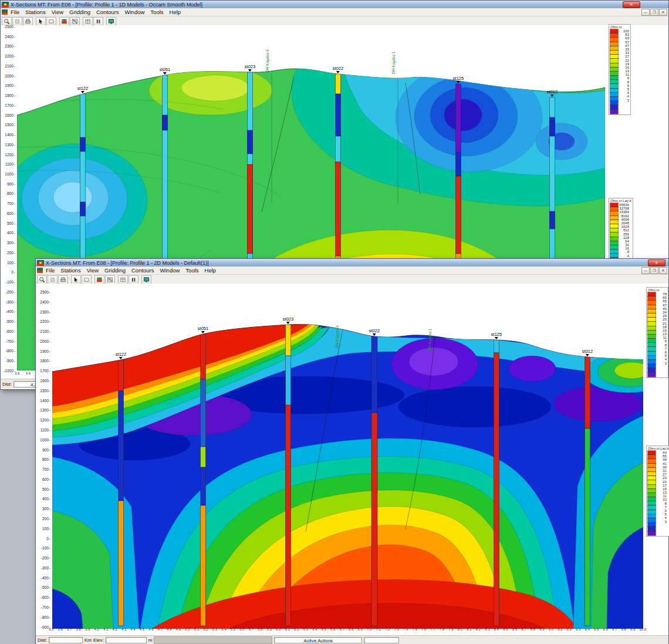 This screenshot has width=669, height=644. Describe the element at coordinates (88, 640) in the screenshot. I see `dist-unit: Km` at that location.